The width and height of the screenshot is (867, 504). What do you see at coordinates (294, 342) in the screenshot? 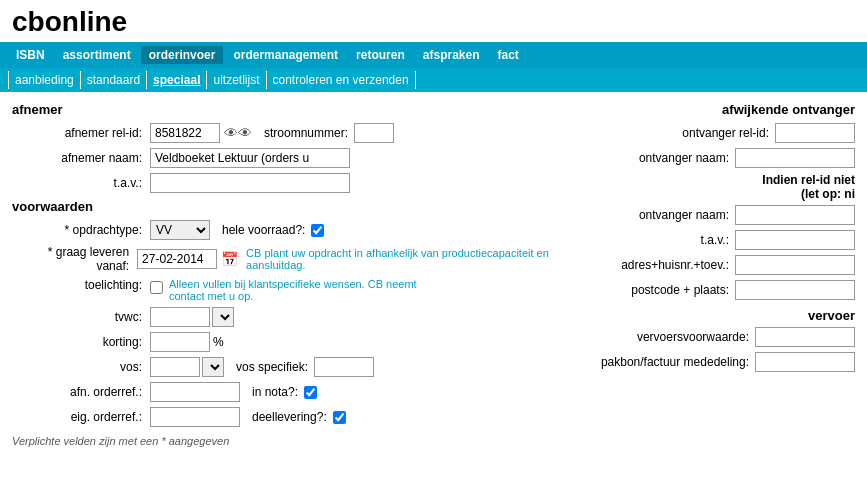
I see `korting-row: korting: %` at bounding box center [294, 342].